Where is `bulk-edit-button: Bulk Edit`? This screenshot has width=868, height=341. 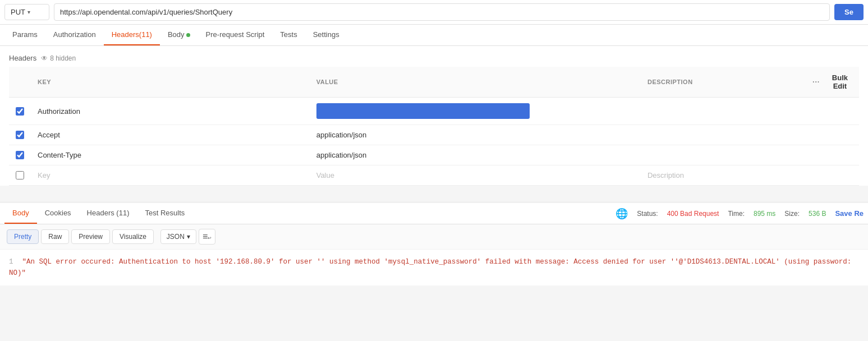 bulk-edit-button: Bulk Edit is located at coordinates (840, 82).